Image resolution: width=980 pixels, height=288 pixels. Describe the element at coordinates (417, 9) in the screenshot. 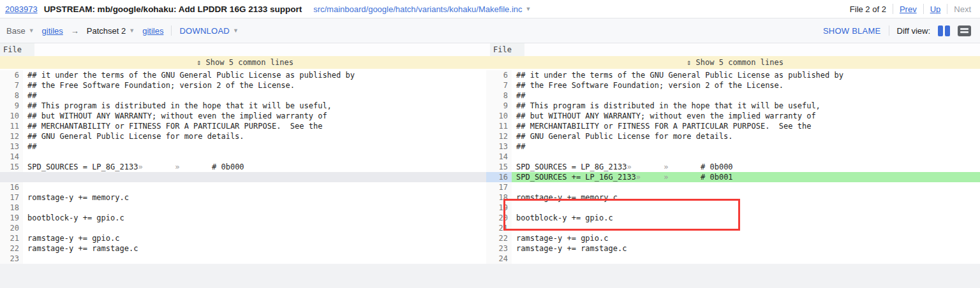

I see `file-path-label: src/mainboard/google/hatch/variants/koha…` at that location.